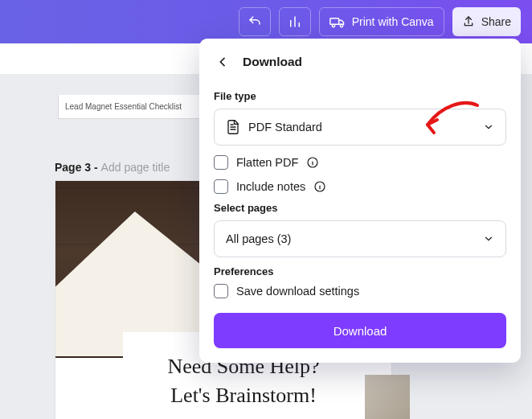 Image resolution: width=532 pixels, height=419 pixels. I want to click on page-number-label: Page 3 - Add page title, so click(113, 167).